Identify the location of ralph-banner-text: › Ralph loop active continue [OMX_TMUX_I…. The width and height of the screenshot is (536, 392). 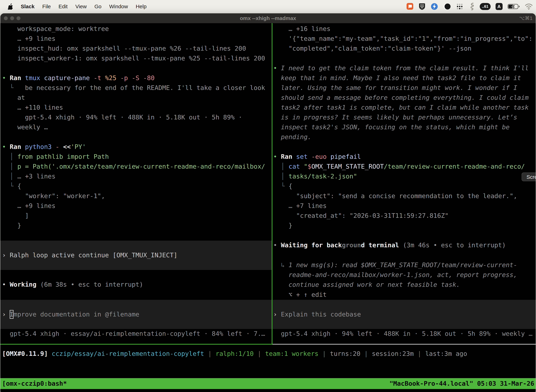
(90, 255).